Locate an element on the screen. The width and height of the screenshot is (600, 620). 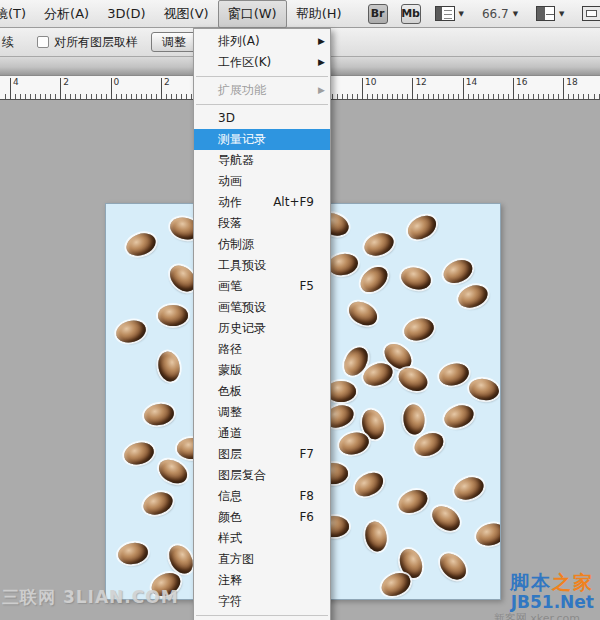
window-menu-item-label: 信息 is located at coordinates (230, 496).